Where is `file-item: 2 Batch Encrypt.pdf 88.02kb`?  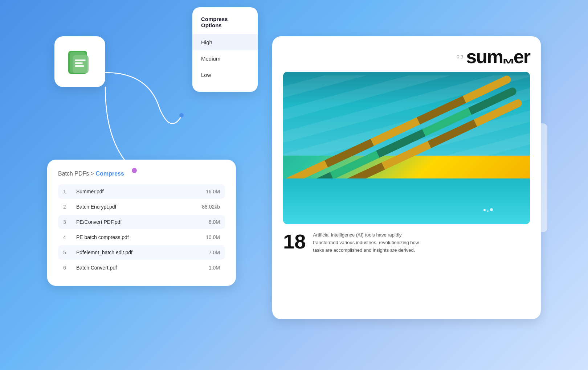 file-item: 2 Batch Encrypt.pdf 88.02kb is located at coordinates (142, 207).